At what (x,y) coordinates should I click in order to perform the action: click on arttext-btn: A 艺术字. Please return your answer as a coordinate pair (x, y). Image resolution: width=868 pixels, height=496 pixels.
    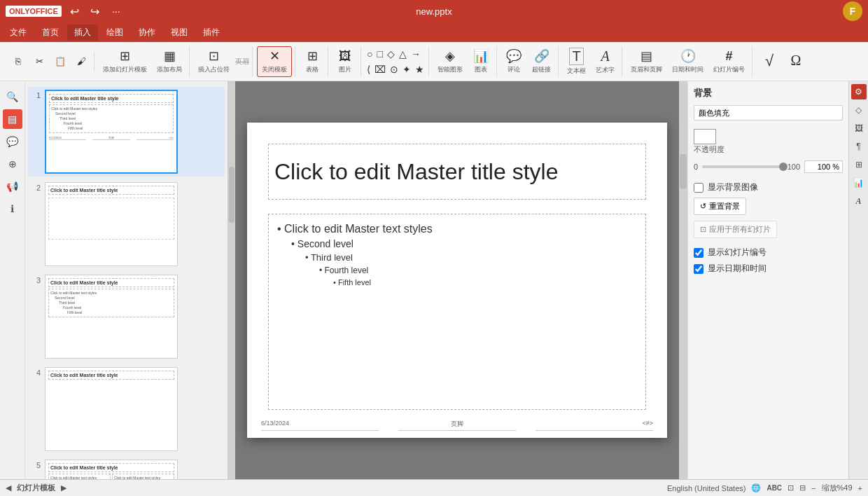
    Looking at the image, I should click on (605, 62).